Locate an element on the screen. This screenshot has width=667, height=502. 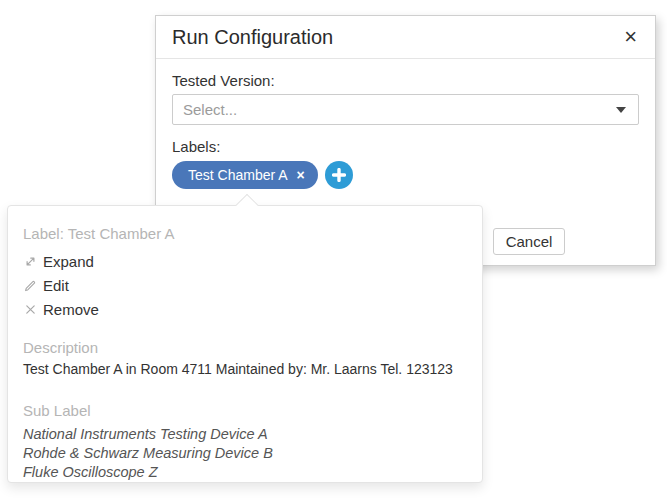
dialog-header: Run Configuration × is located at coordinates (406, 38).